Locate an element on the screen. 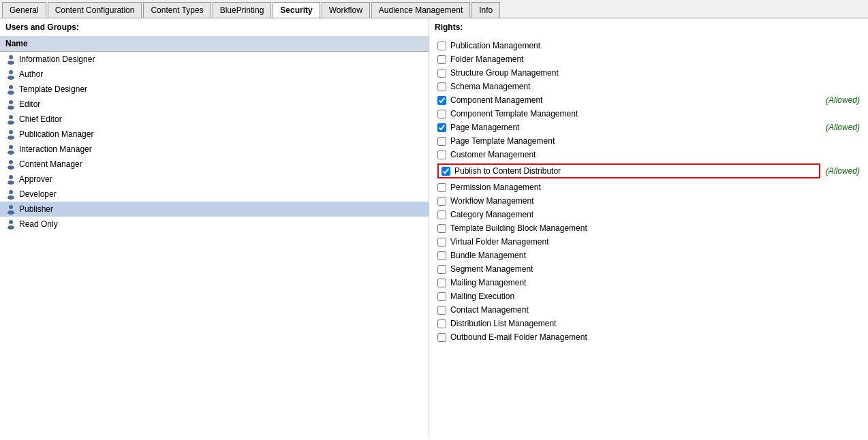  user-name-label: Publisher is located at coordinates (36, 209).